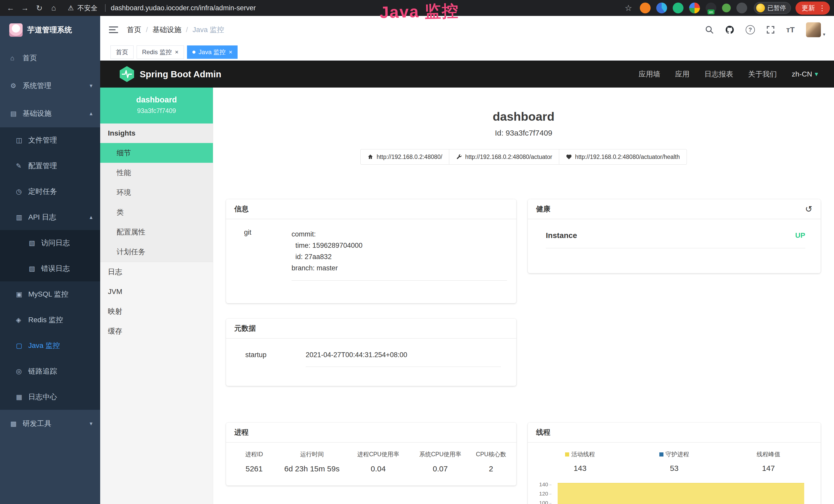  Describe the element at coordinates (822, 8) in the screenshot. I see `kebab-menu-icon: ⋮` at that location.